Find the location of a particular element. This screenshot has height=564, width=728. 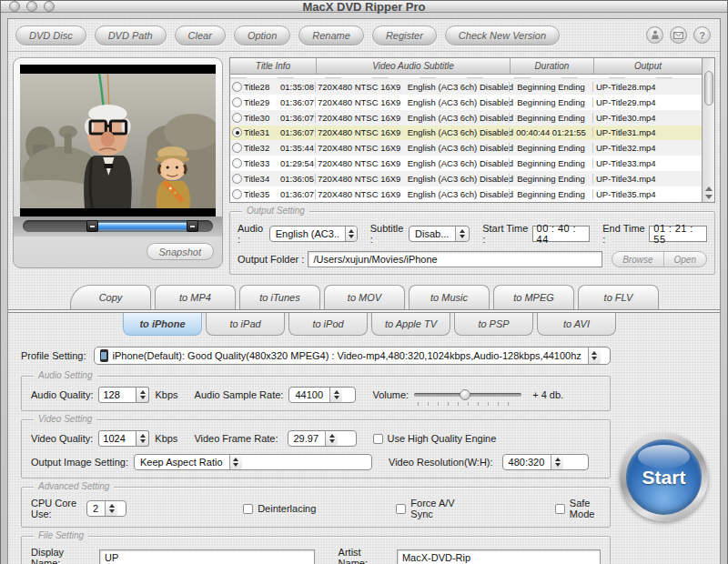

video-quality-field: 1024 is located at coordinates (117, 438).